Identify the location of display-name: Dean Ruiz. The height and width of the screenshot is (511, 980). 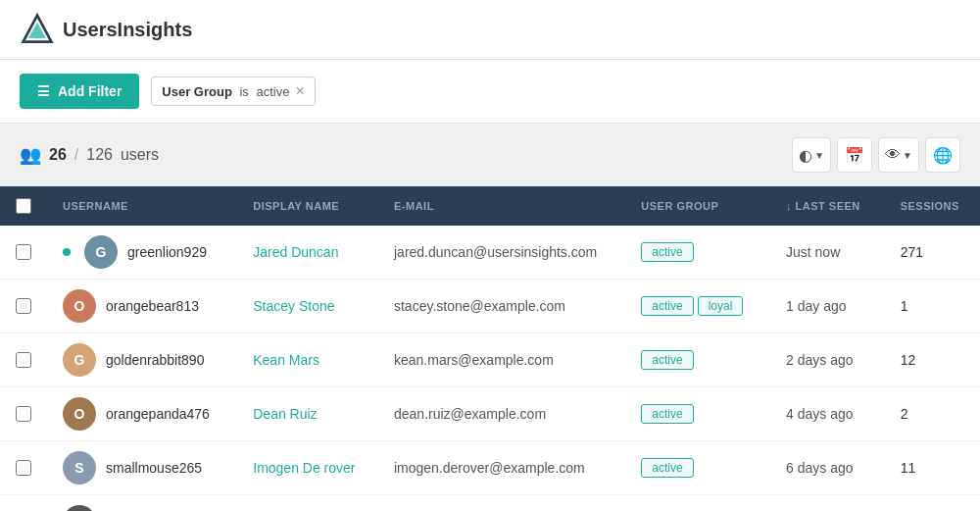
(284, 414).